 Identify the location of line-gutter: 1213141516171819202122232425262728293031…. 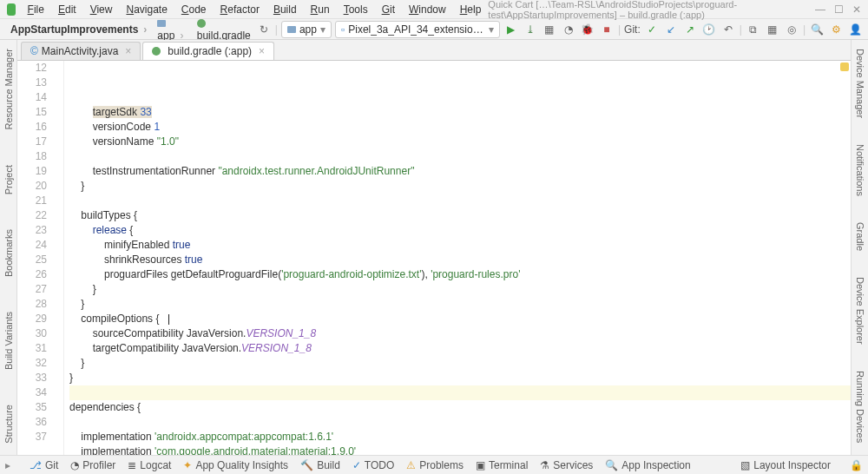
(36, 258).